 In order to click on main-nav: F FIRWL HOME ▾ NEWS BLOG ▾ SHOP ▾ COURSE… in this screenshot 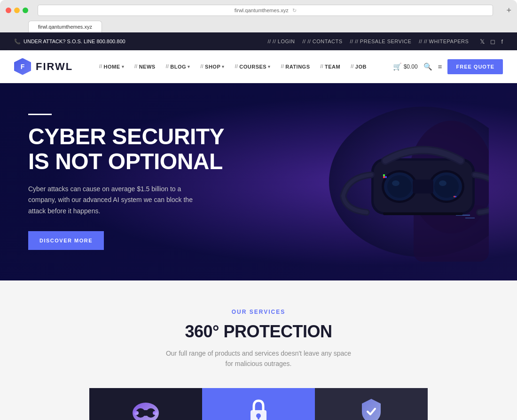, I will do `click(258, 67)`.